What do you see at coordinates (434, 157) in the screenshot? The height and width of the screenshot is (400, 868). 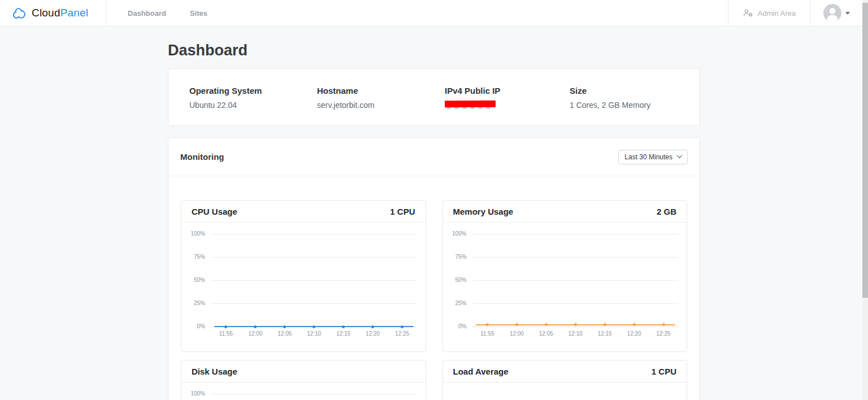 I see `monitoring-header: Monitoring Last 30 Minutes` at bounding box center [434, 157].